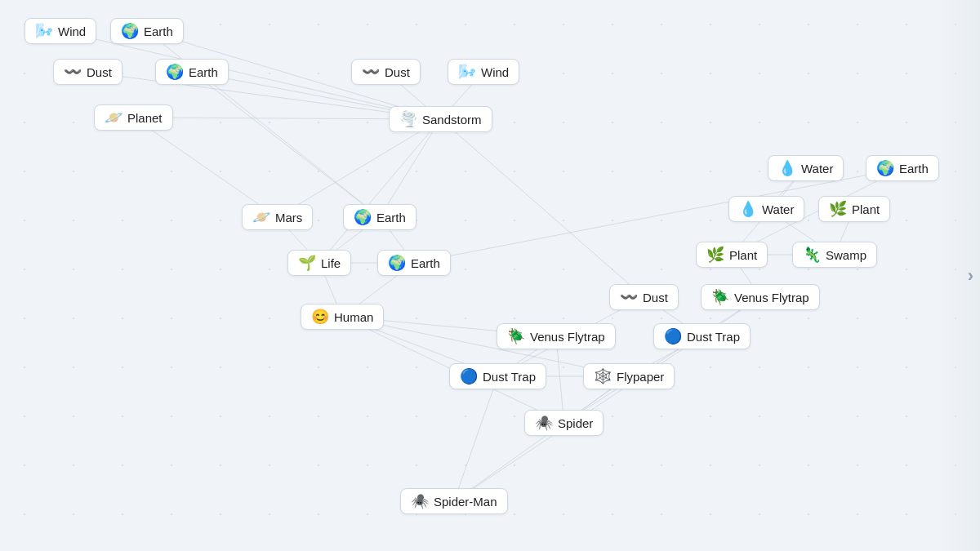 Image resolution: width=980 pixels, height=551 pixels. What do you see at coordinates (960, 276) in the screenshot?
I see `right-panel-hint` at bounding box center [960, 276].